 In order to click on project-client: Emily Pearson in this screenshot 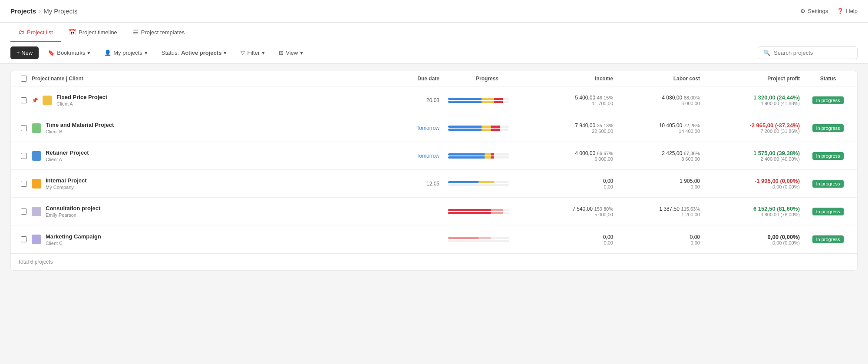, I will do `click(73, 215)`.